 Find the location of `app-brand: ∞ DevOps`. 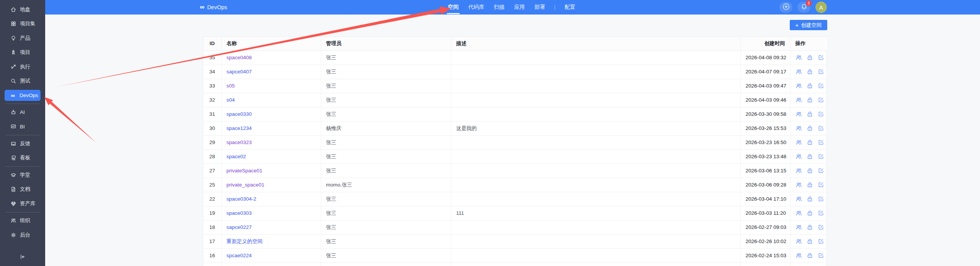

app-brand: ∞ DevOps is located at coordinates (214, 7).